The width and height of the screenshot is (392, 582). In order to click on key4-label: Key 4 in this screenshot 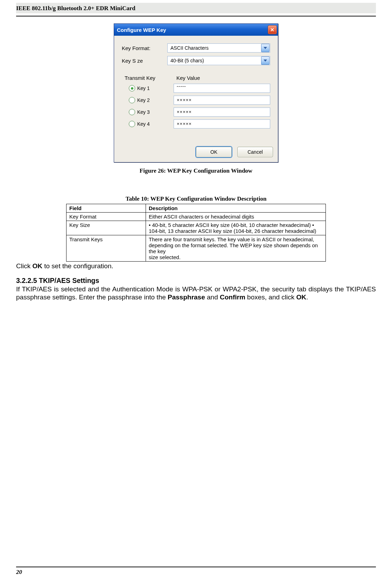, I will do `click(144, 124)`.